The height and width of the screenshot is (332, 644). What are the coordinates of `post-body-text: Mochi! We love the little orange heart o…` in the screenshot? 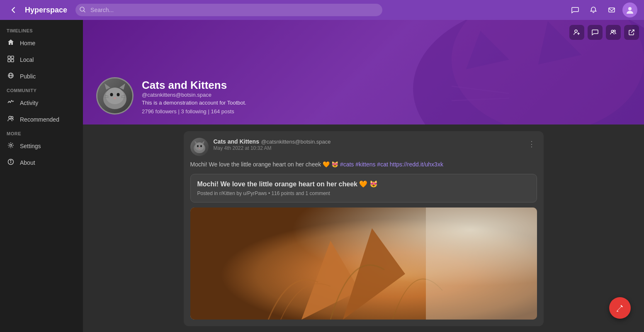 It's located at (364, 164).